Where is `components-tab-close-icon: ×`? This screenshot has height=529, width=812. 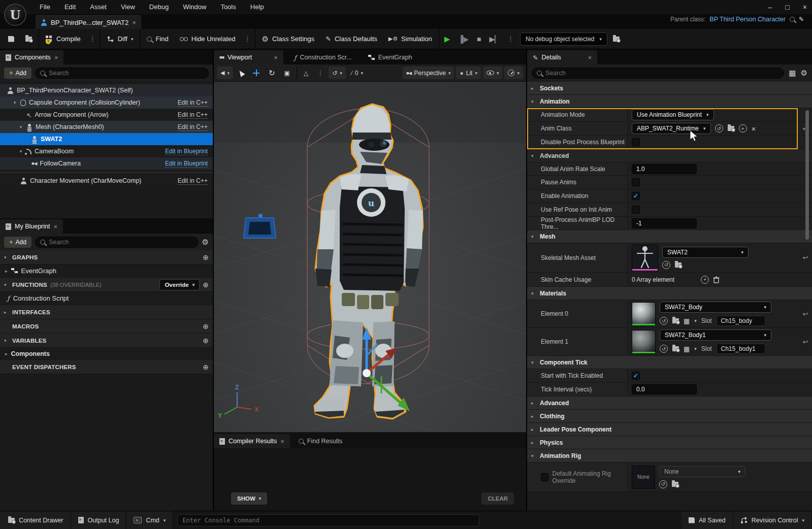 components-tab-close-icon: × is located at coordinates (56, 58).